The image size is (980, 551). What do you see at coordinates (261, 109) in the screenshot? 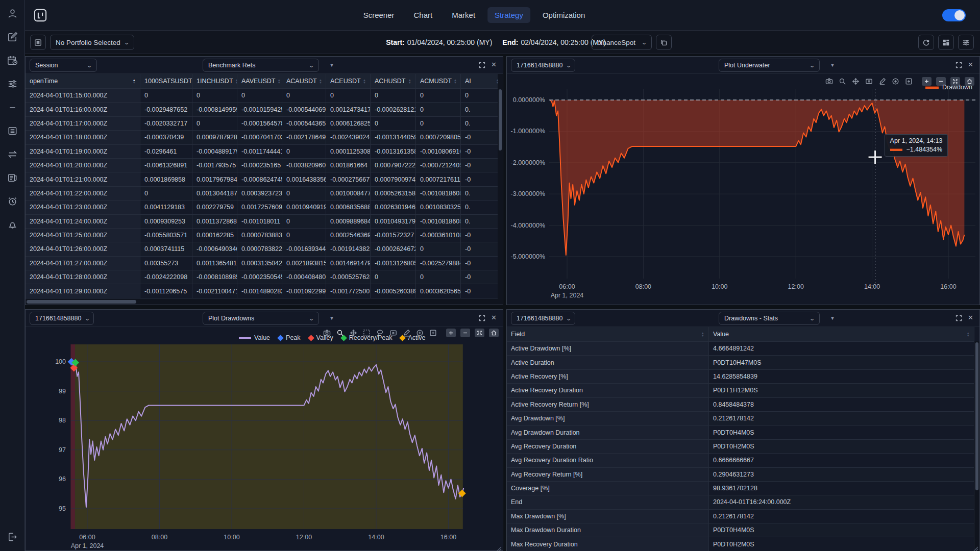
I see `table-row: 2024-04-01T01:16:00.000Z-0.0029487652-0.…` at bounding box center [261, 109].